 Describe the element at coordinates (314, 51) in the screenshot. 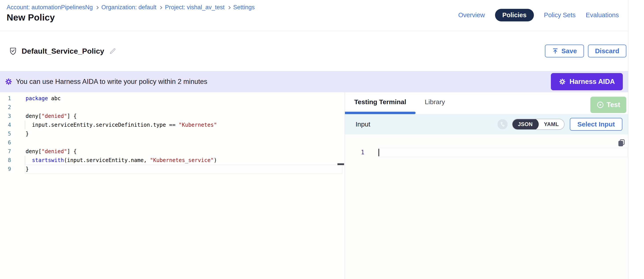

I see `policy-toolbar: Default_Service_Policy Save` at that location.